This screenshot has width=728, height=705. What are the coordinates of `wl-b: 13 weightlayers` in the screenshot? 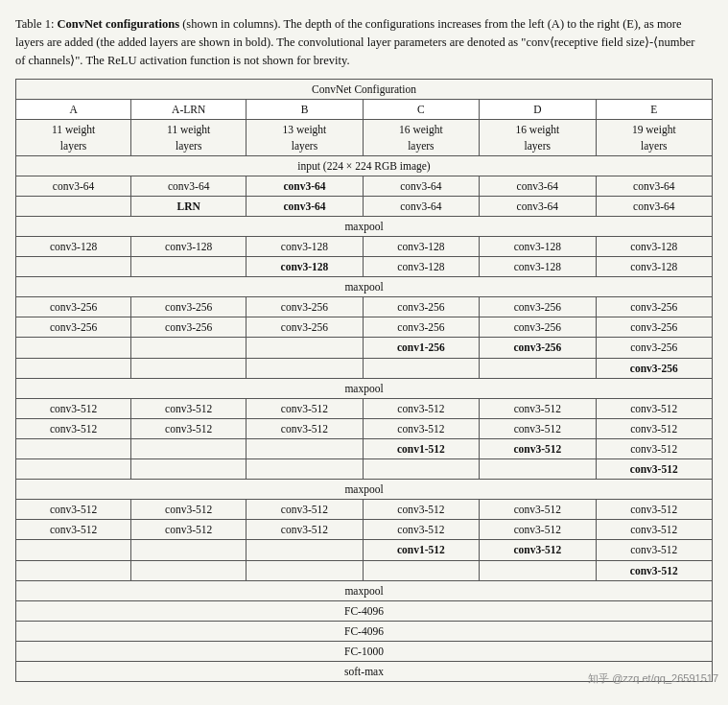 It's located at (305, 138).